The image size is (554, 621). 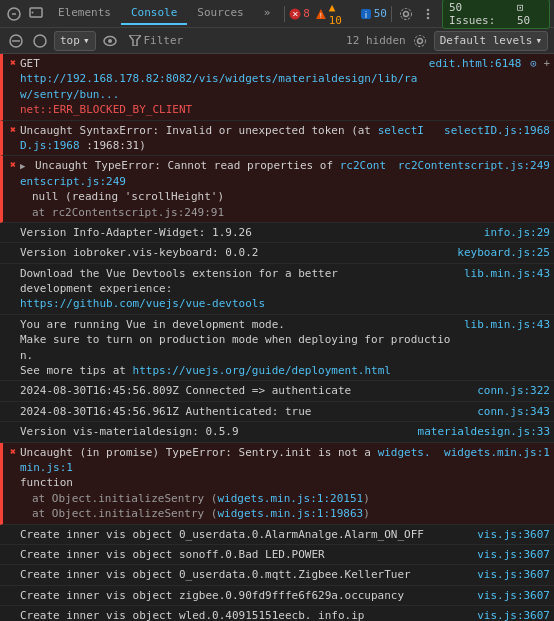 What do you see at coordinates (406, 14) in the screenshot?
I see `settings-gear-icon` at bounding box center [406, 14].